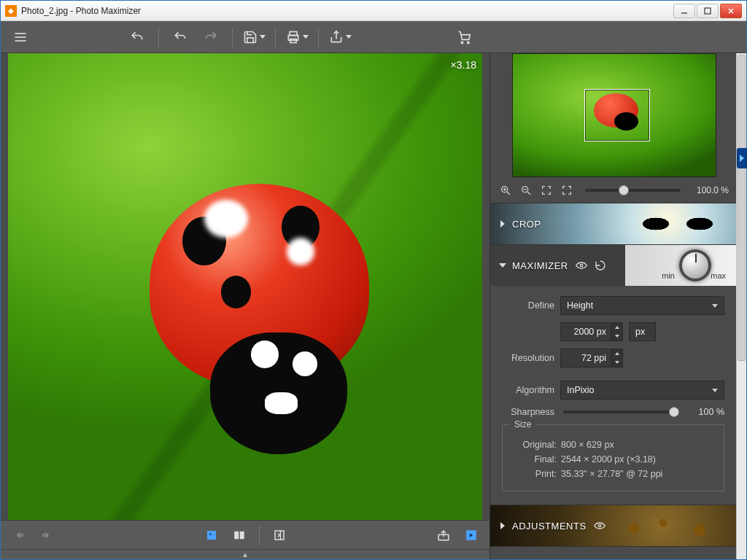  What do you see at coordinates (254, 37) in the screenshot?
I see `save-button` at bounding box center [254, 37].